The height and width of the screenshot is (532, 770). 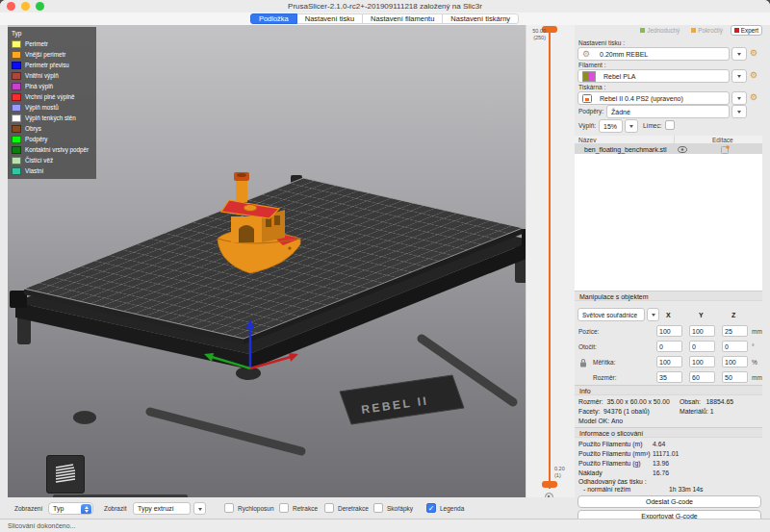 What do you see at coordinates (583, 363) in the screenshot?
I see `uniform-scale-lock-icon` at bounding box center [583, 363].